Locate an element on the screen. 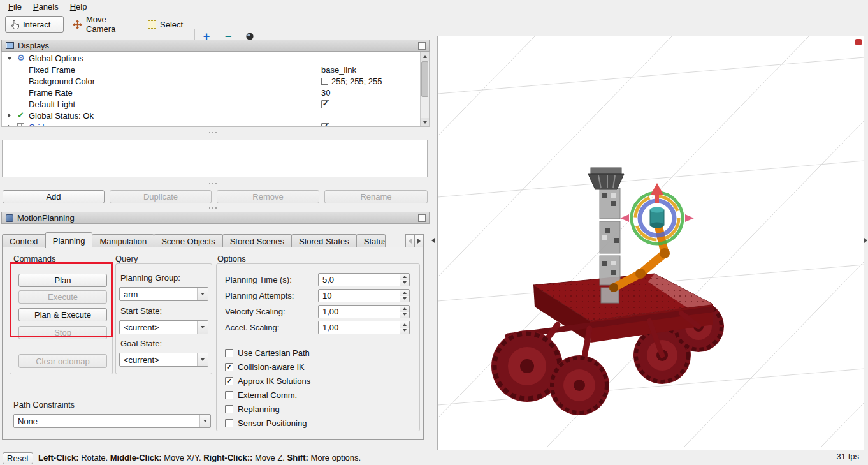 Image resolution: width=868 pixels, height=465 pixels. approx-ik-solutions-checkbox is located at coordinates (229, 381).